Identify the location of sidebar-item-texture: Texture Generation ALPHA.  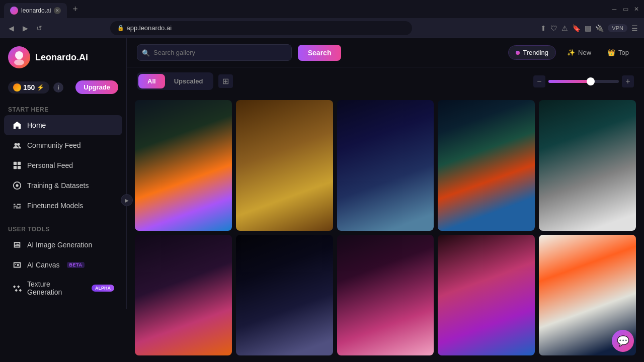
(63, 288).